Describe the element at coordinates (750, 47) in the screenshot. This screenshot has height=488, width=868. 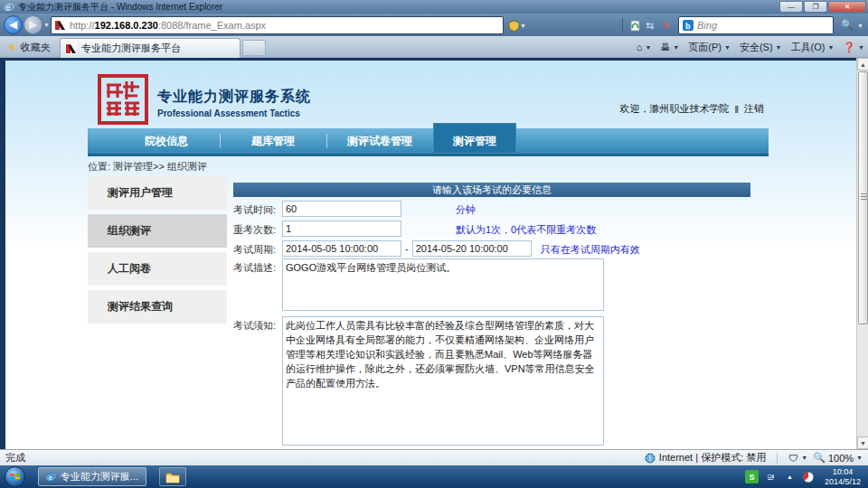
I see `command-bar: ⌂▼ 🖶▼ 页面(P)▼ 安全(S)▼ 工具(O)▼ ❓▼` at that location.